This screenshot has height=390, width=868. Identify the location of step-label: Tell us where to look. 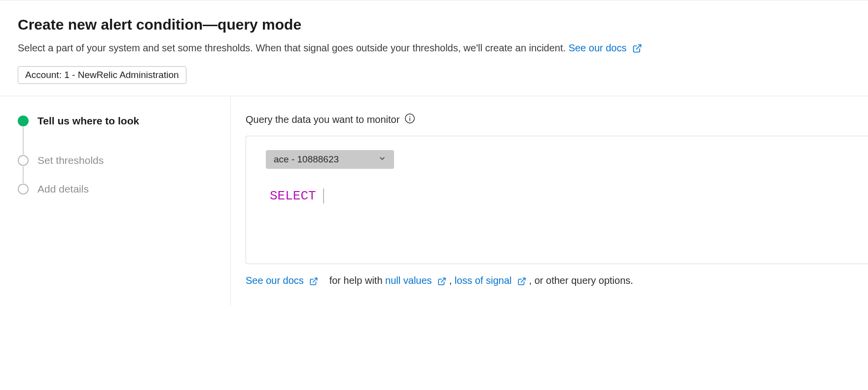
(88, 121).